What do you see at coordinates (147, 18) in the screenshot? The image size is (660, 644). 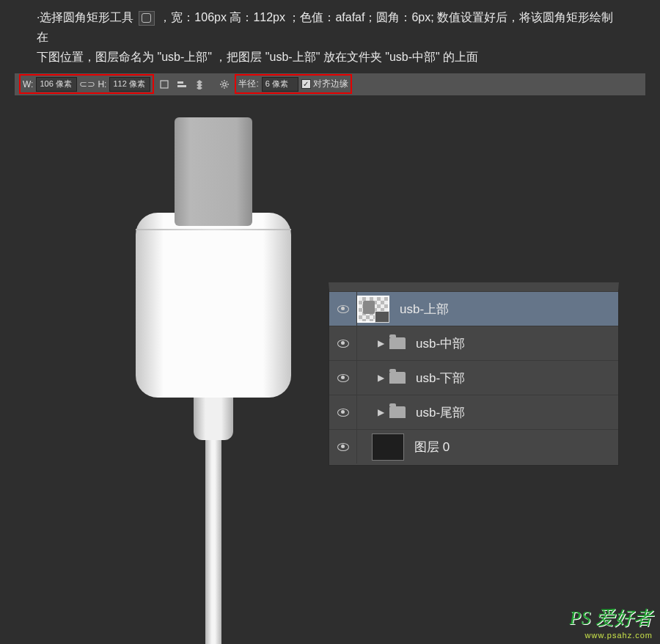 I see `rounded-rect-tool-icon` at bounding box center [147, 18].